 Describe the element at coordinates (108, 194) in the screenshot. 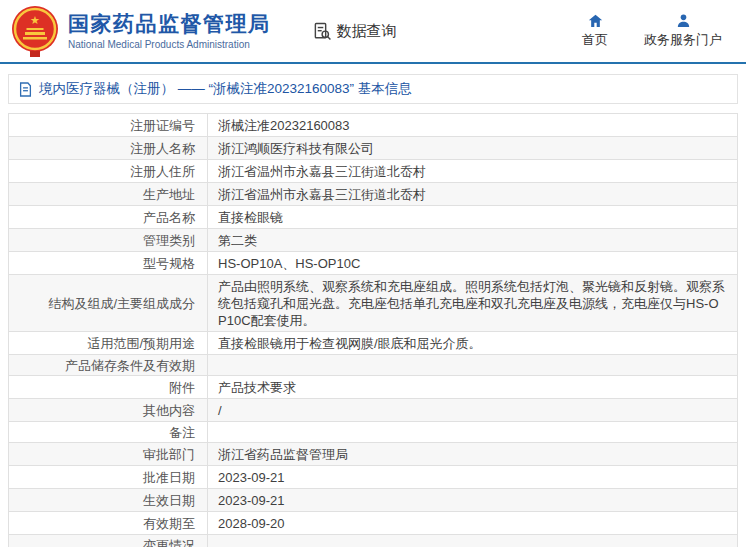

I see `row-label: 生产地址` at that location.